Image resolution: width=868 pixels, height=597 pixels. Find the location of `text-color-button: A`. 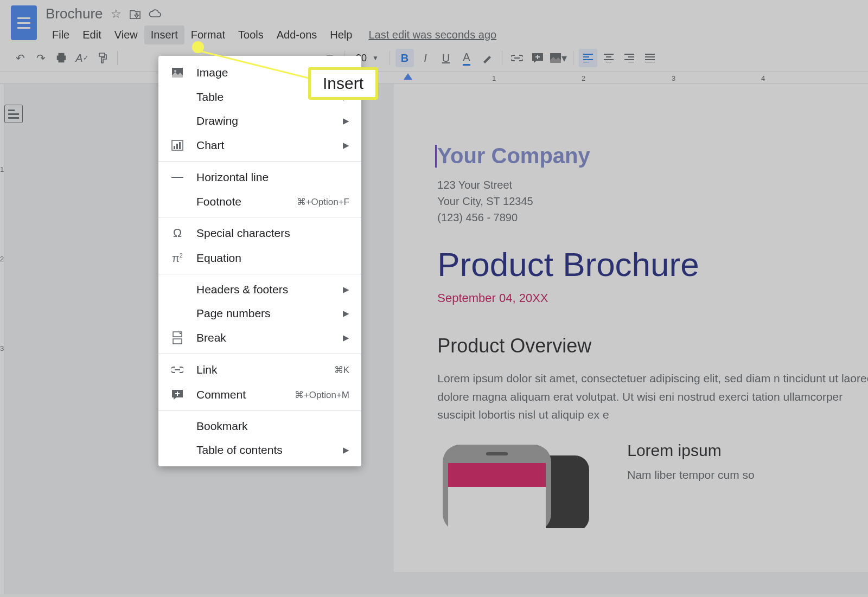

text-color-button: A is located at coordinates (467, 58).